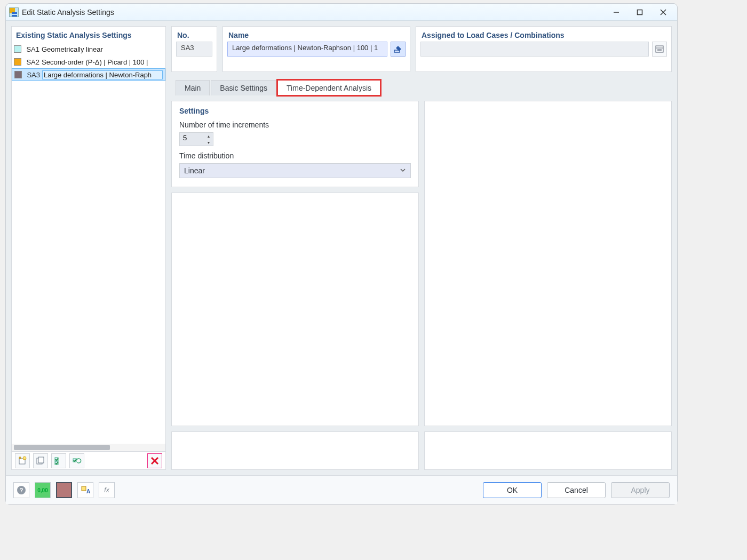 The width and height of the screenshot is (747, 560). Describe the element at coordinates (616, 12) in the screenshot. I see `minimize-button` at that location.